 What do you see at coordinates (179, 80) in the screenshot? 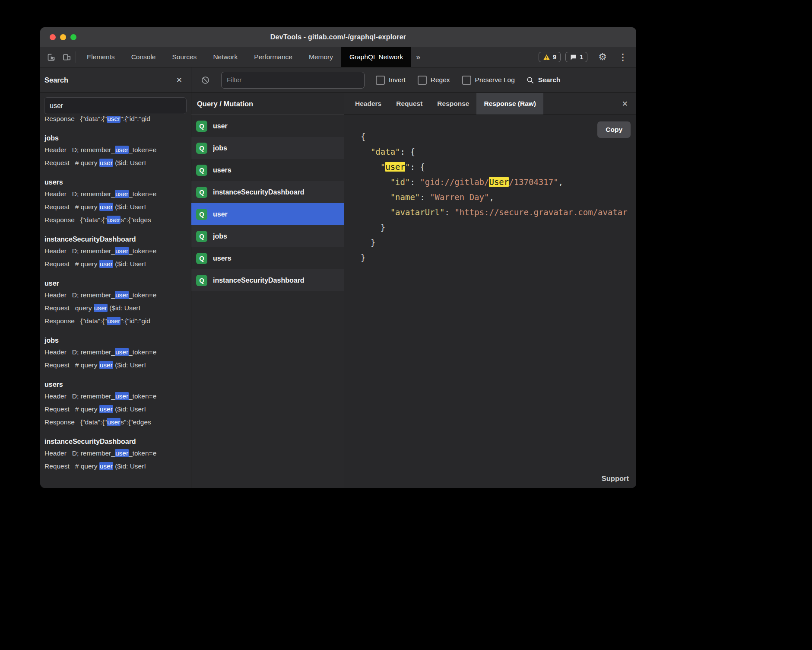
I see `close-search-icon: ✕` at bounding box center [179, 80].